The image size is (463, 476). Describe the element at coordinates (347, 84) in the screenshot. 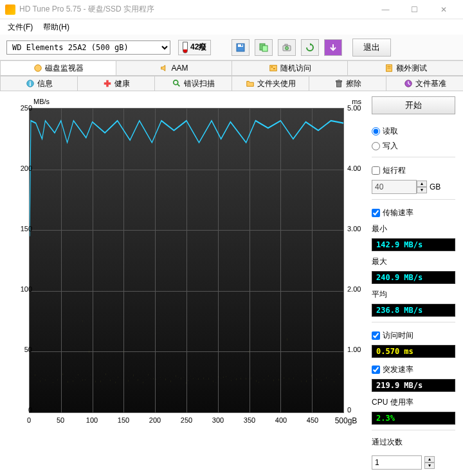

I see `tab-erase: 擦除` at that location.